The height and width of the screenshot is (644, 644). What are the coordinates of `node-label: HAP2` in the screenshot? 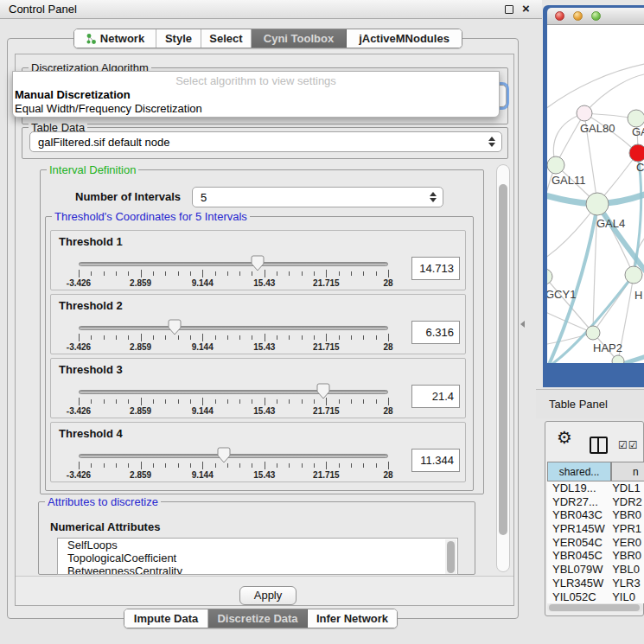 It's located at (608, 348).